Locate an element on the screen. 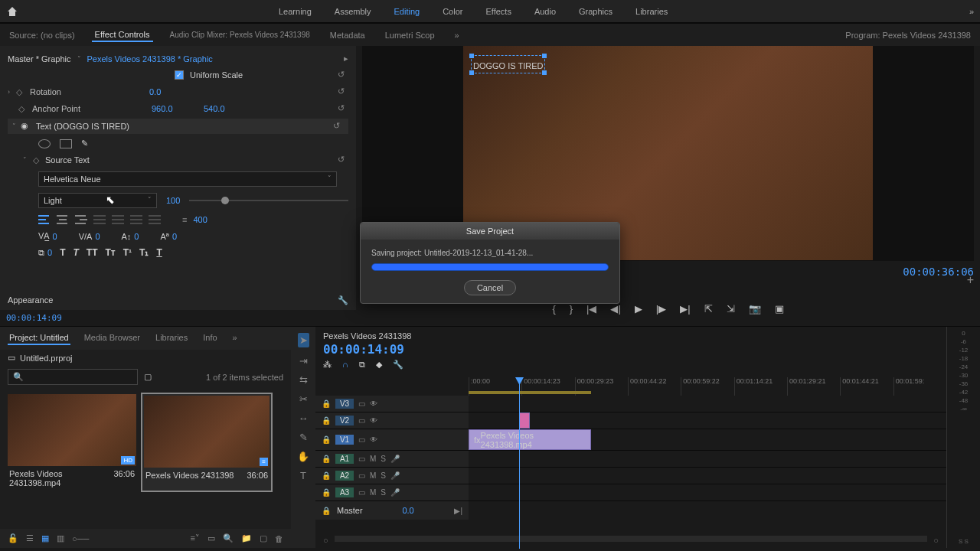 The width and height of the screenshot is (980, 551). pen-mask-icon: ✎ is located at coordinates (84, 144).